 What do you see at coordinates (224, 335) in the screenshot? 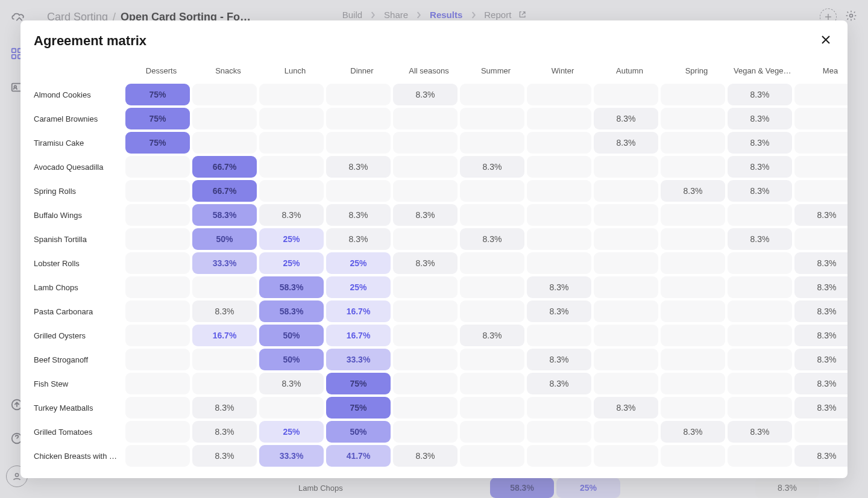
I see `matrix-cell: 16.7%` at bounding box center [224, 335].